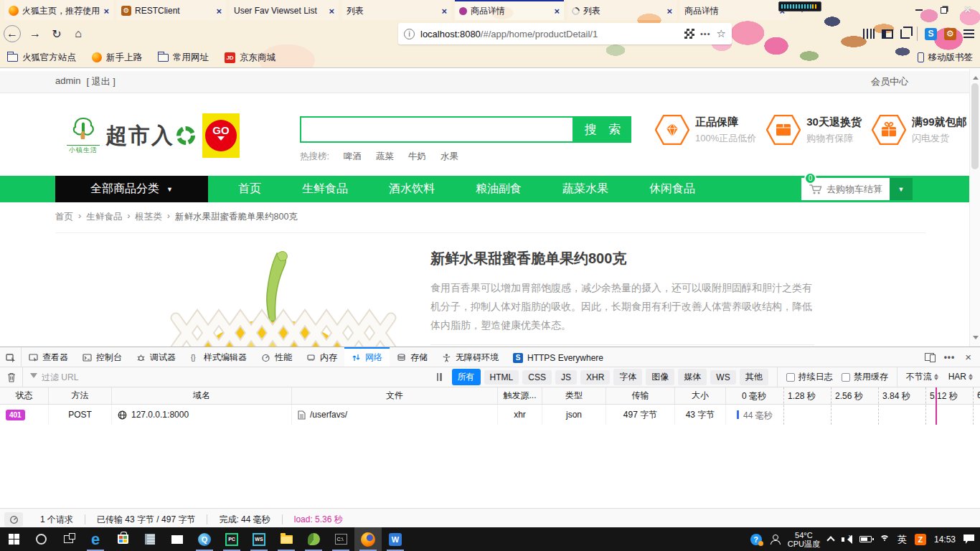 The height and width of the screenshot is (551, 980). What do you see at coordinates (102, 357) in the screenshot?
I see `tab-console: 控制台` at bounding box center [102, 357].